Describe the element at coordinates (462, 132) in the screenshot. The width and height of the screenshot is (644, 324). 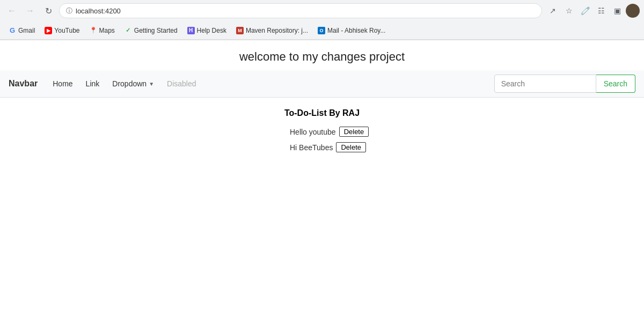
I see `list-item: Hello youtube Delete` at that location.